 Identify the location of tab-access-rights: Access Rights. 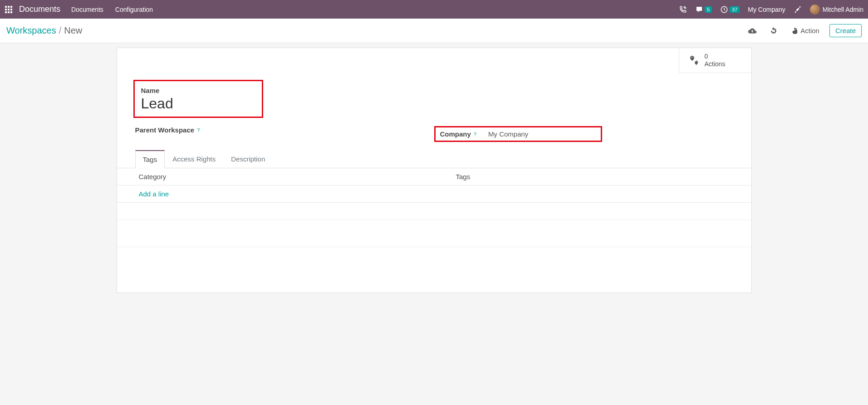
(194, 159).